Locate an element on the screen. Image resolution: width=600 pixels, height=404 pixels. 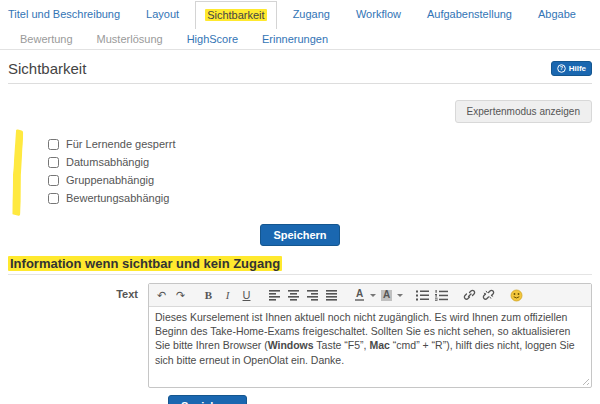
bold-icon: B is located at coordinates (208, 295).